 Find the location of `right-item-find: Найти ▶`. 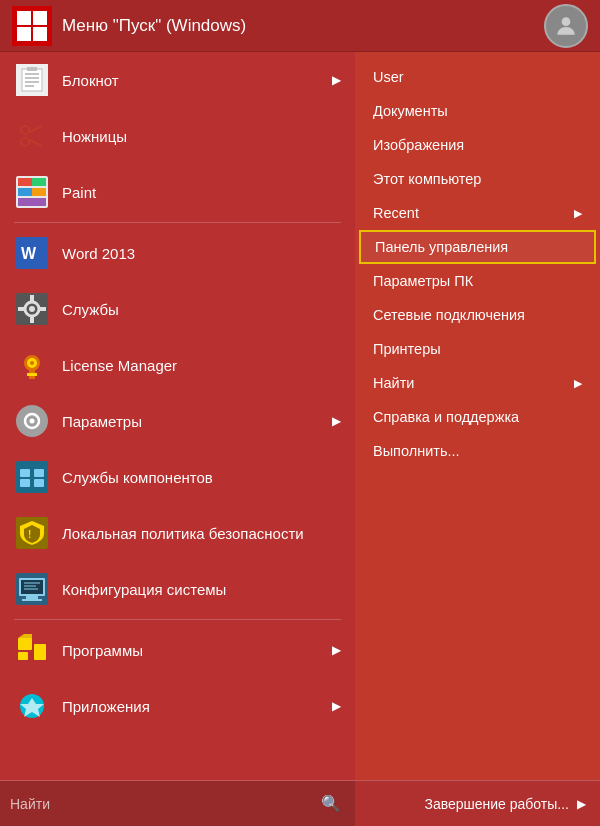

right-item-find: Найти ▶ is located at coordinates (478, 383).